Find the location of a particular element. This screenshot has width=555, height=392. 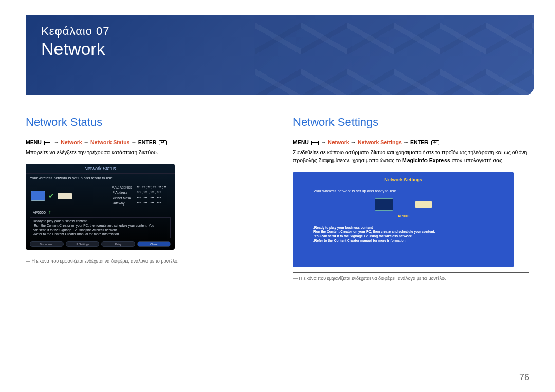

section-heading-settings: Network Settings is located at coordinates (411, 122).